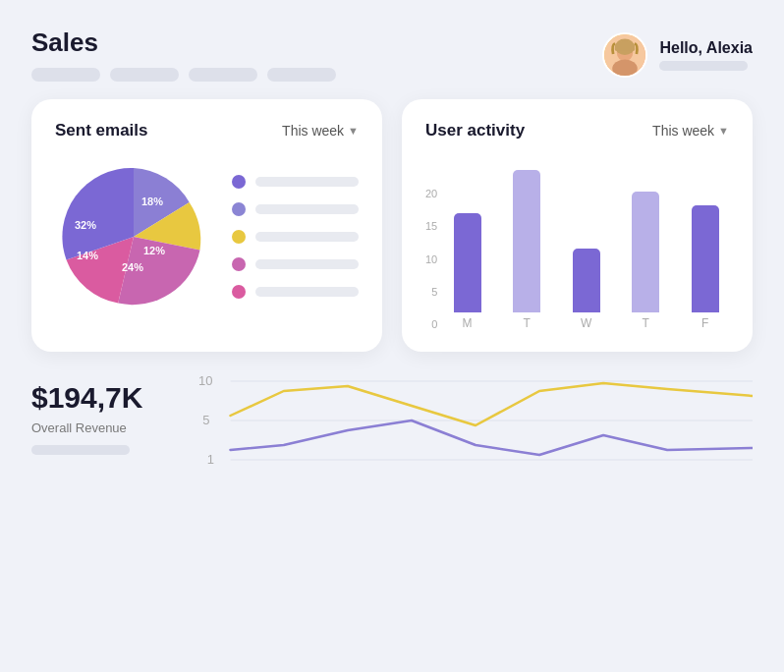 This screenshot has width=784, height=672. Describe the element at coordinates (705, 259) in the screenshot. I see `bar-group-F` at that location.